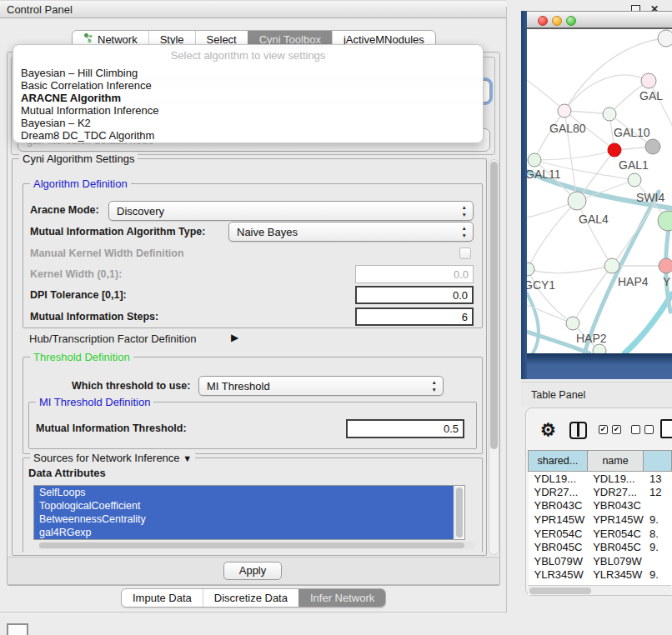  Describe the element at coordinates (600, 507) in the screenshot. I see `table-row: YBR043CYBR043C` at that location.